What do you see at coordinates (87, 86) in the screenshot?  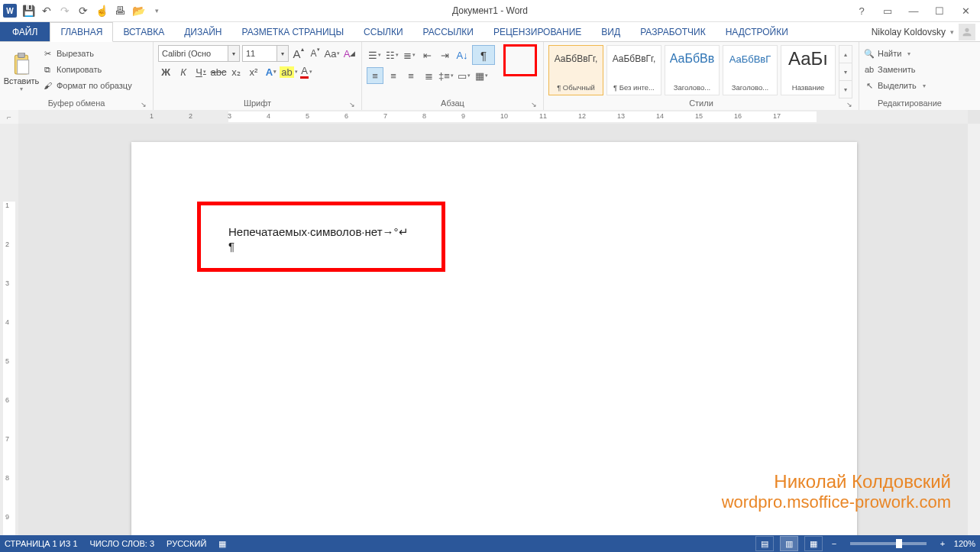 I see `format-painter-button: 🖌Формат по образцу` at bounding box center [87, 86].